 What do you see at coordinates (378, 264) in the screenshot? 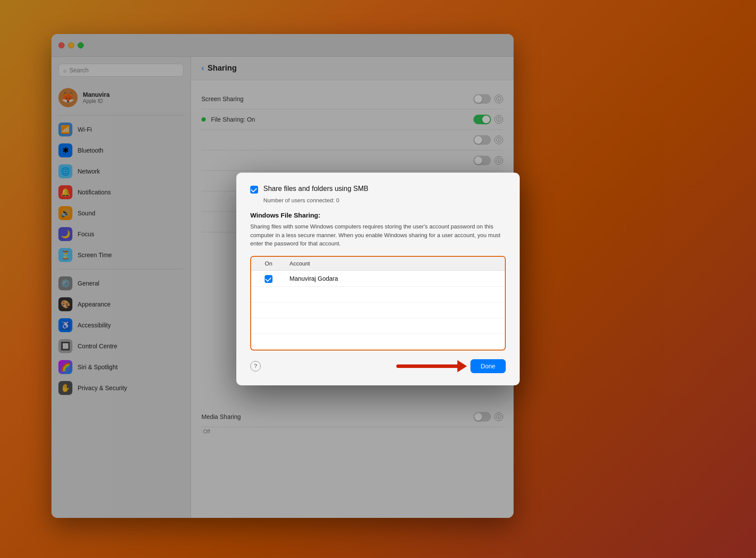
I see `table-header: On Account` at bounding box center [378, 264].